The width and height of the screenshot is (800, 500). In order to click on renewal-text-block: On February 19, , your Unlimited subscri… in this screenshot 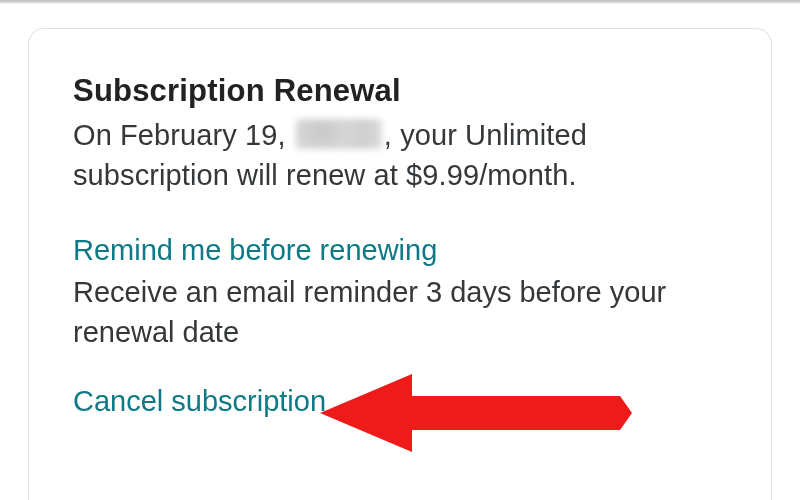, I will do `click(400, 155)`.